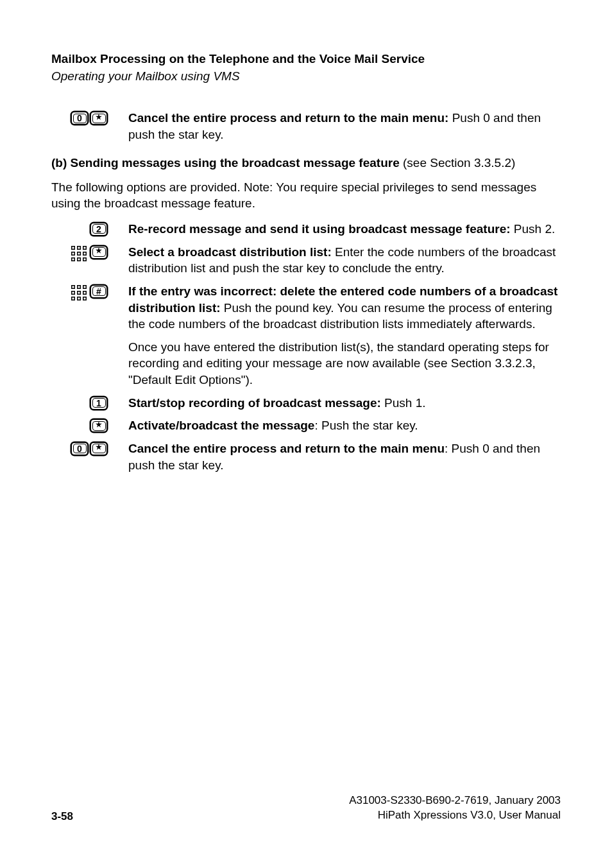 This screenshot has width=612, height=868. What do you see at coordinates (344, 261) in the screenshot?
I see `row-text: Select a broadcast distribution list: En…` at bounding box center [344, 261].